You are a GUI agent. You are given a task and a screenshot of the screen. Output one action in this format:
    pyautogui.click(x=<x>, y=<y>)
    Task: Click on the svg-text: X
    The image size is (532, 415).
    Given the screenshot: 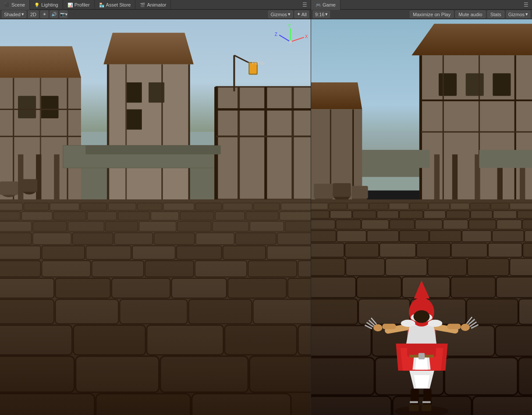 What is the action you would take?
    pyautogui.click(x=307, y=37)
    